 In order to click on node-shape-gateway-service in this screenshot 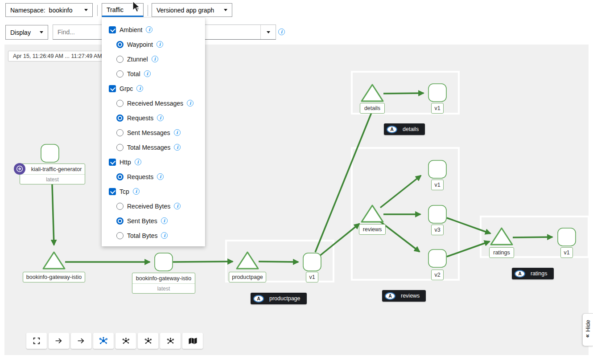, I will do `click(54, 260)`.